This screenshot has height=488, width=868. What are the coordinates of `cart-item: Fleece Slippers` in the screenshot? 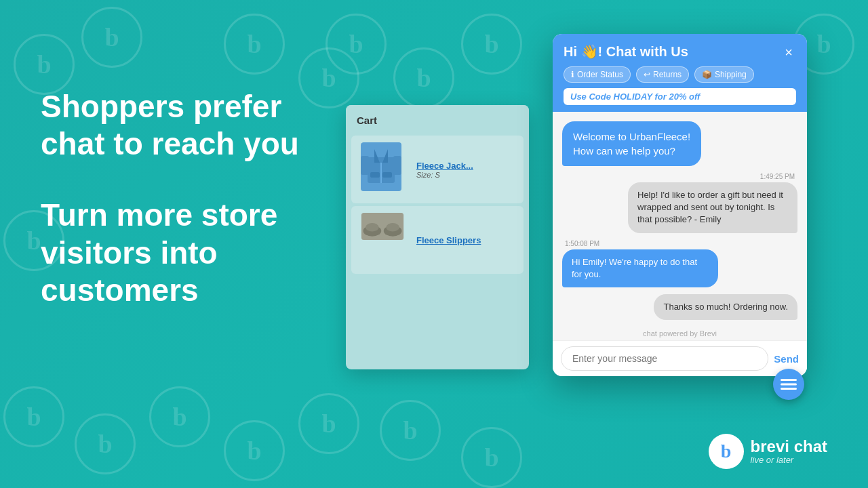 It's located at (437, 240).